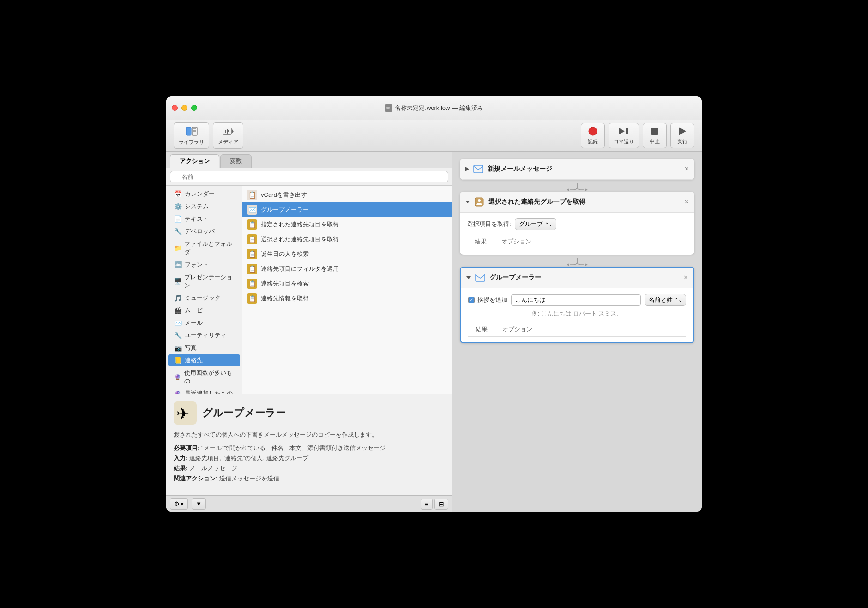 This screenshot has width=868, height=608. Describe the element at coordinates (655, 136) in the screenshot. I see `stop-button: 中止` at that location.